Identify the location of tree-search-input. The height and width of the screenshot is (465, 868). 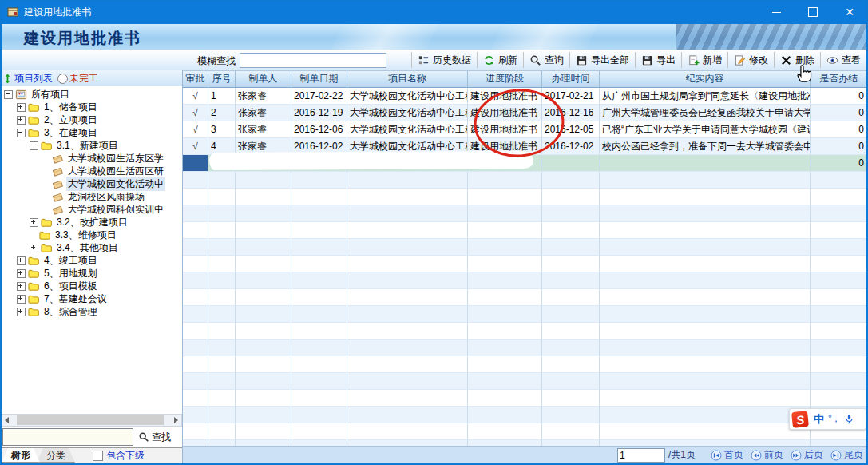
(68, 437).